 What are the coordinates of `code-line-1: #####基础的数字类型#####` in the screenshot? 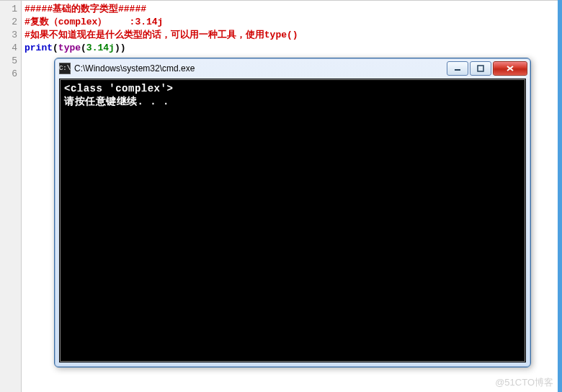 It's located at (293, 9).